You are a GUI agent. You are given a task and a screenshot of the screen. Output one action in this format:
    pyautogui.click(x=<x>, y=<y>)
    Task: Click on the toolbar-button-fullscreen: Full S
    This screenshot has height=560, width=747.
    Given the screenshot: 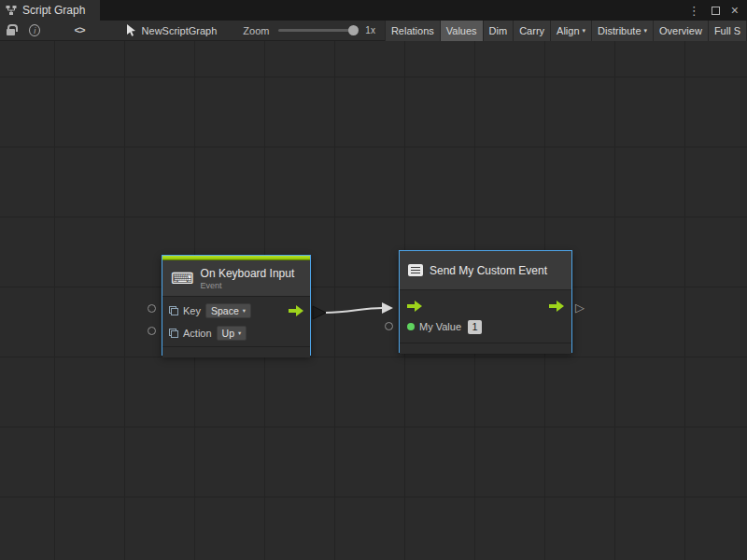 What is the action you would take?
    pyautogui.click(x=728, y=31)
    